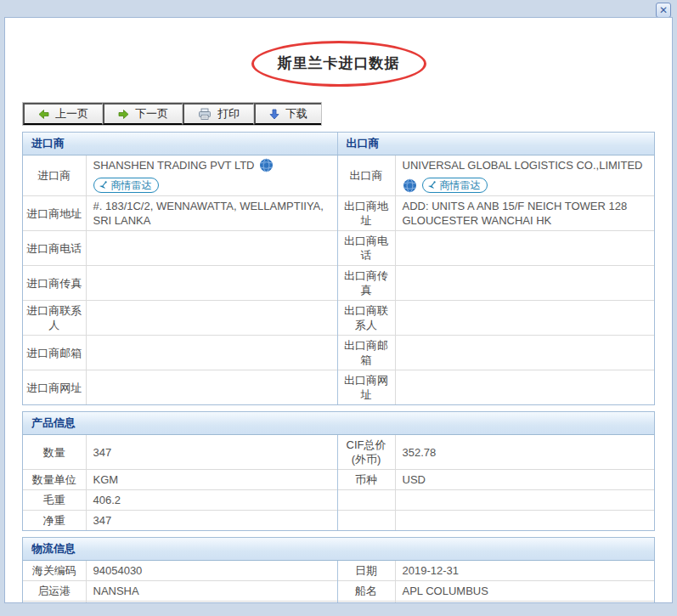 The image size is (677, 616). Describe the element at coordinates (274, 114) in the screenshot. I see `arrow-down-icon` at that location.